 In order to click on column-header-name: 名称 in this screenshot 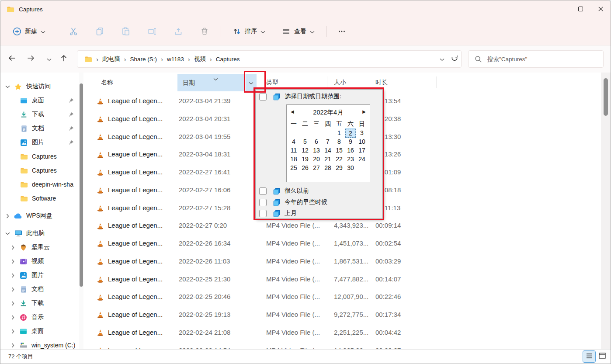, I will do `click(107, 82)`.